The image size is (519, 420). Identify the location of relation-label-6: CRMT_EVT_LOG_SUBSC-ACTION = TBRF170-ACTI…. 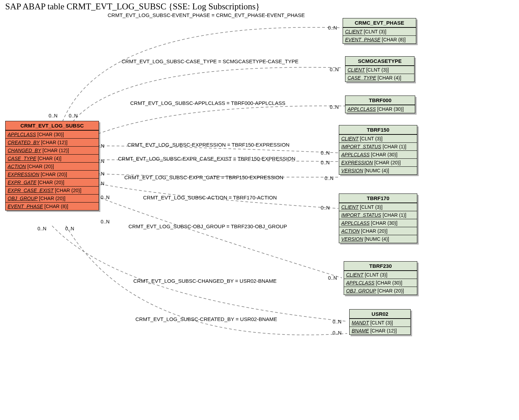
(210, 197).